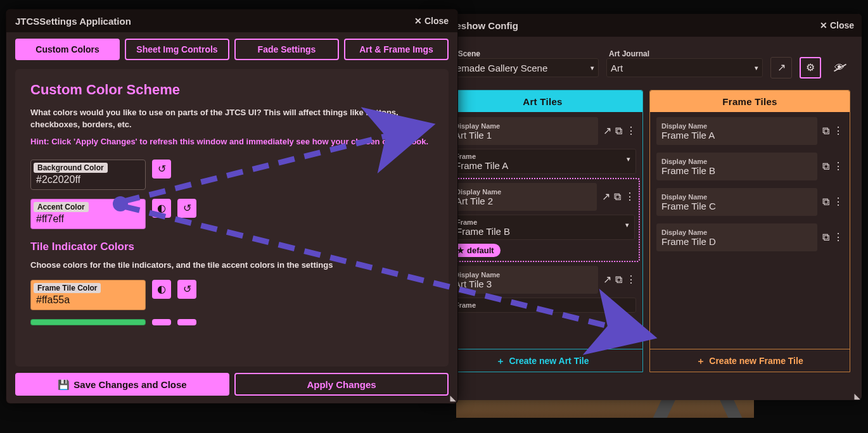  Describe the element at coordinates (122, 384) in the screenshot. I see `save-and-close-button: 💾 Save Changes and Close` at that location.